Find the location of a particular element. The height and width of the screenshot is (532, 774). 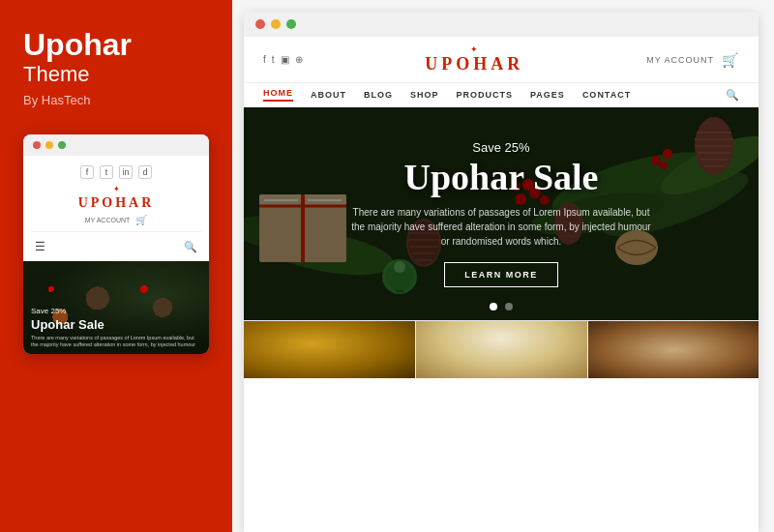

thumbnail-light-bg is located at coordinates (501, 350).